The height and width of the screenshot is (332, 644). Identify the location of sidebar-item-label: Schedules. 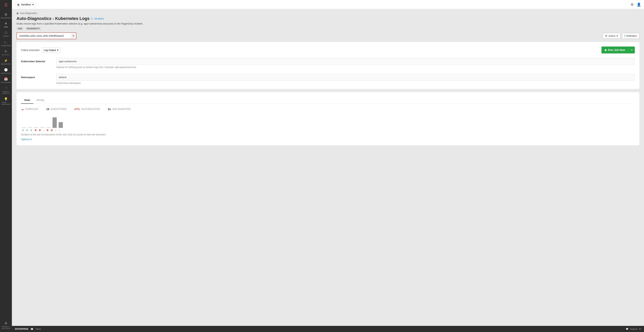
(6, 73).